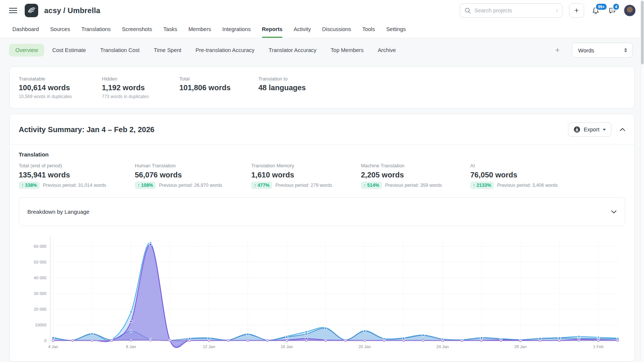 The height and width of the screenshot is (362, 644). Describe the element at coordinates (29, 185) in the screenshot. I see `delta-badge: ↑ 338%` at that location.